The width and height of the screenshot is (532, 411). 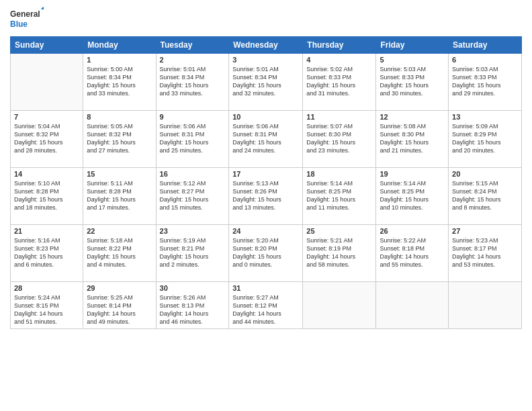 I want to click on calendar-cell: 6Sunrise: 5:03 AM Sunset: 8:33 PM Daylig…, so click(x=485, y=82).